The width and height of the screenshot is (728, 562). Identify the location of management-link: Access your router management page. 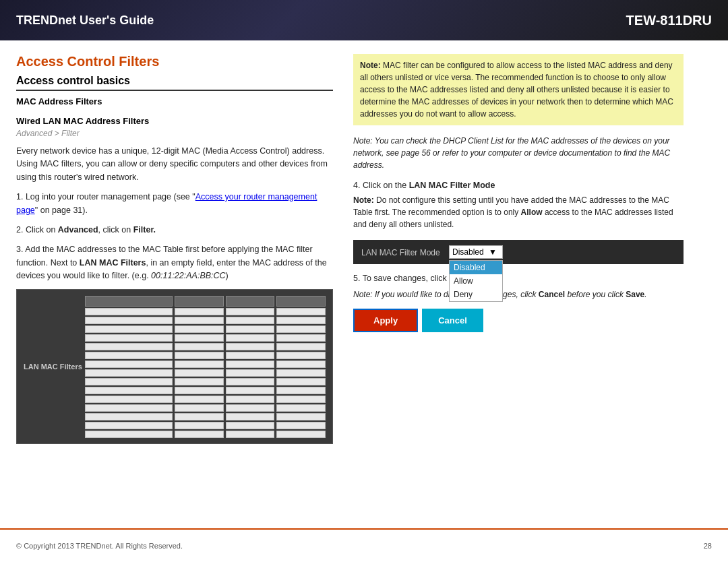
(166, 204).